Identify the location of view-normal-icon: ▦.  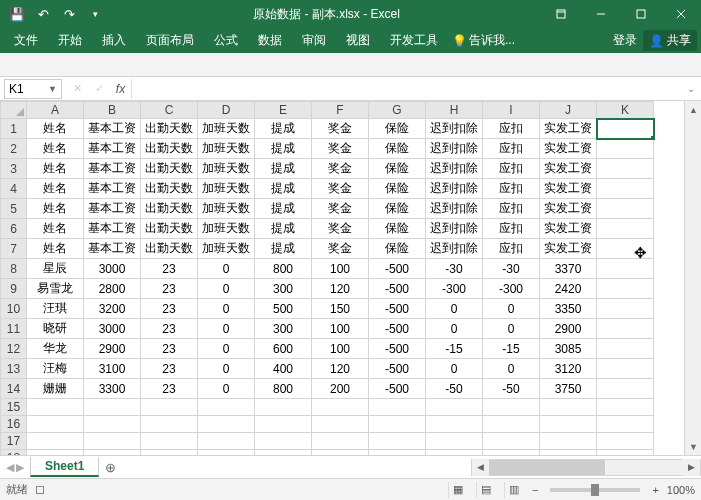
(458, 490).